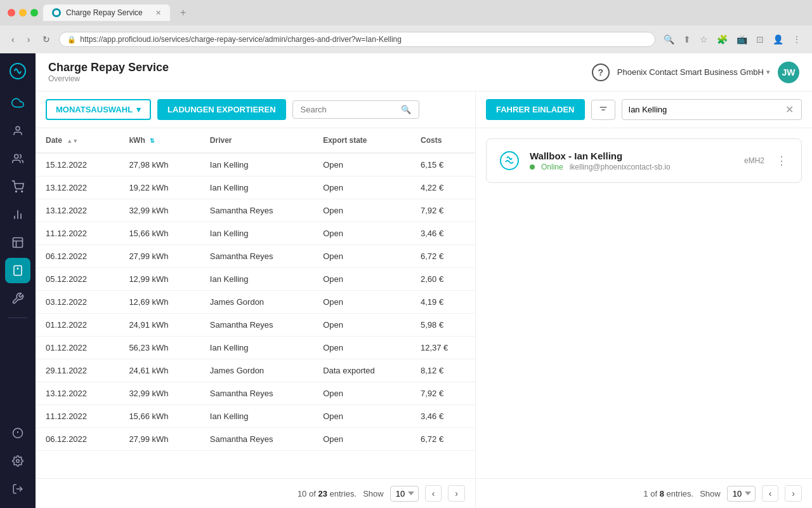  Describe the element at coordinates (77, 279) in the screenshot. I see `cell-date: 05.12.2022` at that location.